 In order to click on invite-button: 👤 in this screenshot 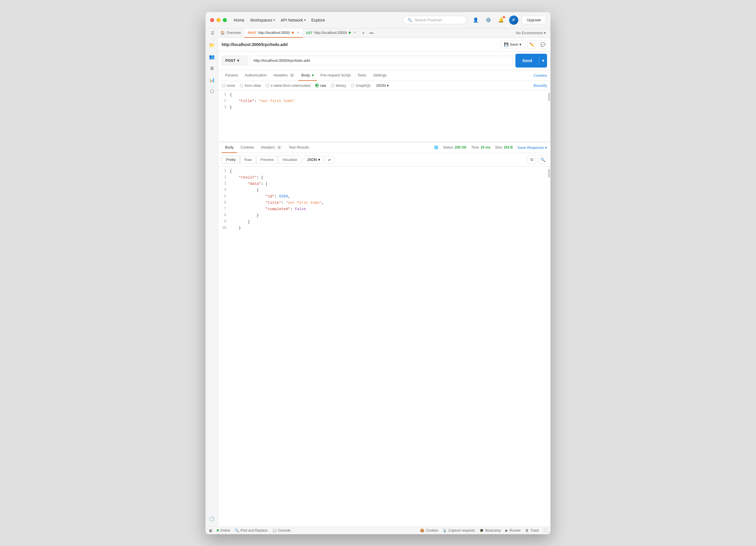, I will do `click(476, 20)`.